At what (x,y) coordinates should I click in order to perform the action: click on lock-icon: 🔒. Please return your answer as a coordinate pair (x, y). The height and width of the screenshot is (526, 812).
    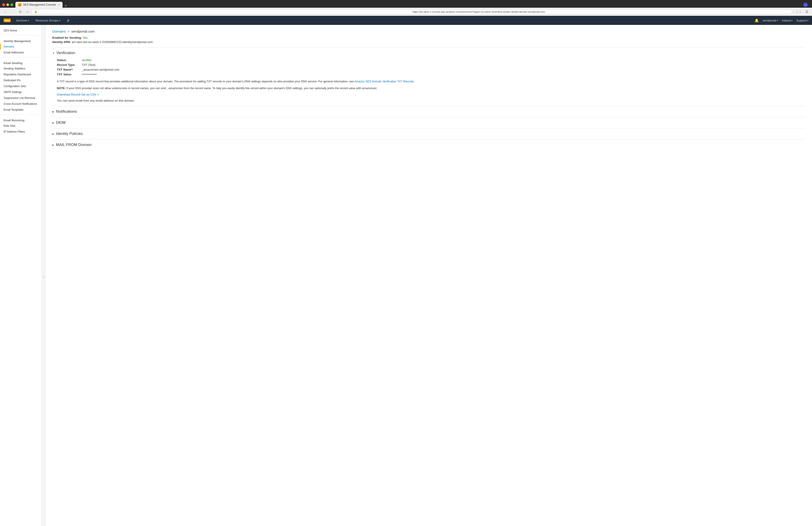
    Looking at the image, I should click on (222, 12).